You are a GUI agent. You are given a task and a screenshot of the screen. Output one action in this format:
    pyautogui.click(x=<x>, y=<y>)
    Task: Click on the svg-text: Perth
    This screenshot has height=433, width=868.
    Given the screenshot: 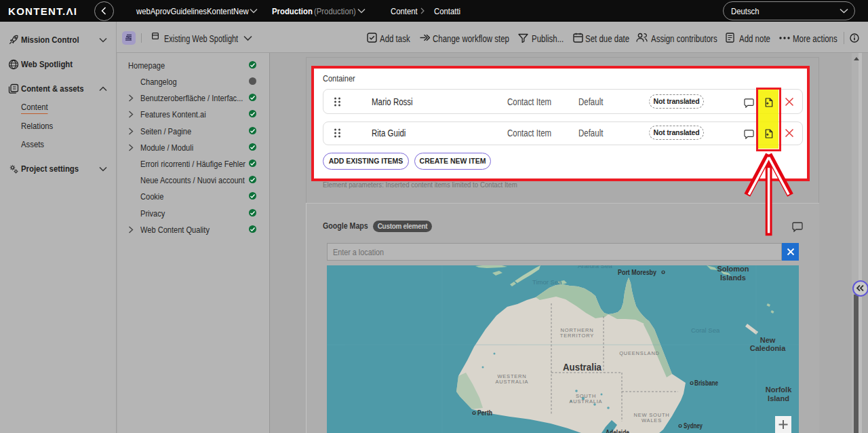 What is the action you would take?
    pyautogui.click(x=485, y=413)
    